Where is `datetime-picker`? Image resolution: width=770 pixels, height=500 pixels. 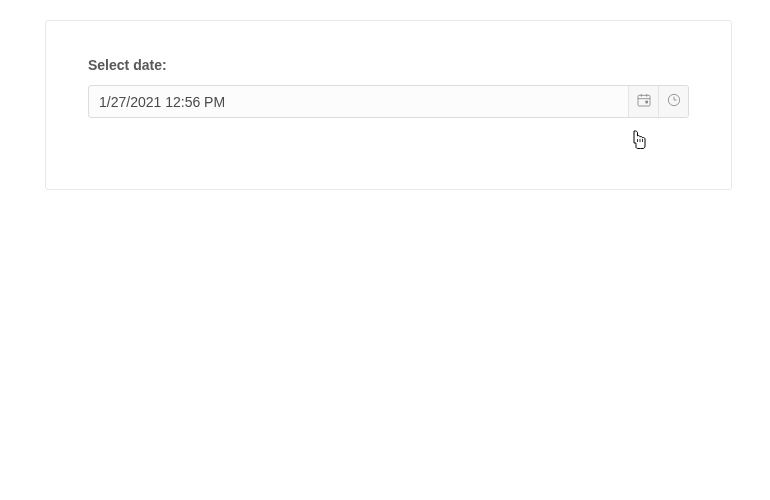
datetime-picker is located at coordinates (388, 102).